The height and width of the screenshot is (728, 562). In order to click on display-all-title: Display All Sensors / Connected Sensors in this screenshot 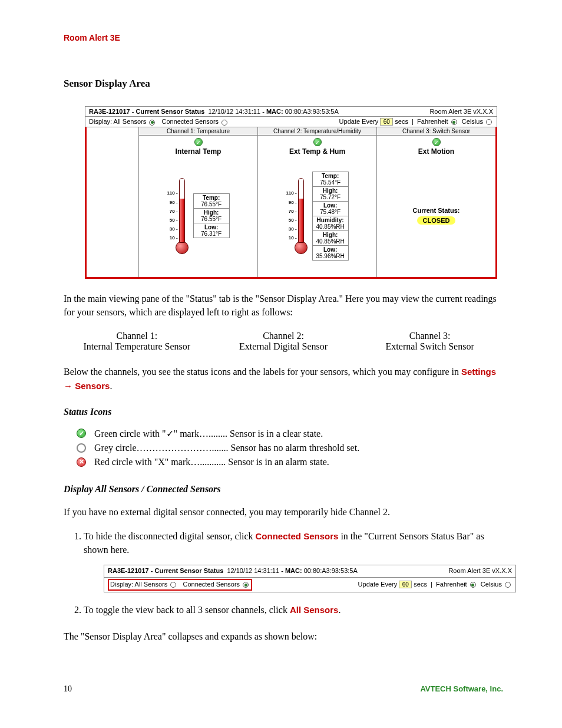, I will do `click(283, 489)`.